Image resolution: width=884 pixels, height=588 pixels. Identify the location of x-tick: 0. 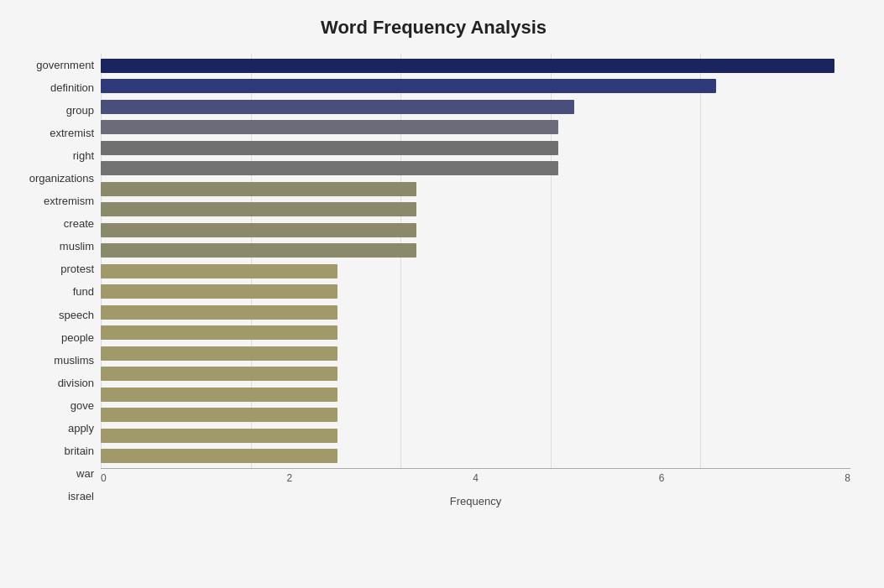
(104, 478).